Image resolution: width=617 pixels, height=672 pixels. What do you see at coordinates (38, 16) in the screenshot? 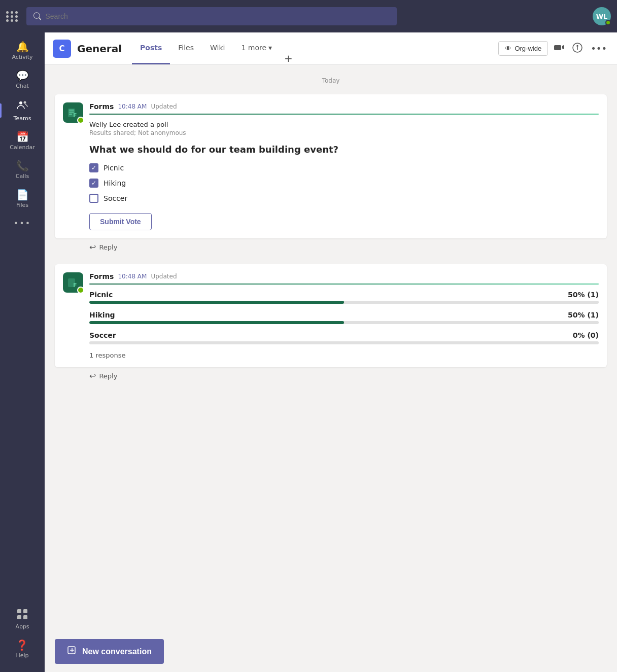
I see `search-icon` at bounding box center [38, 16].